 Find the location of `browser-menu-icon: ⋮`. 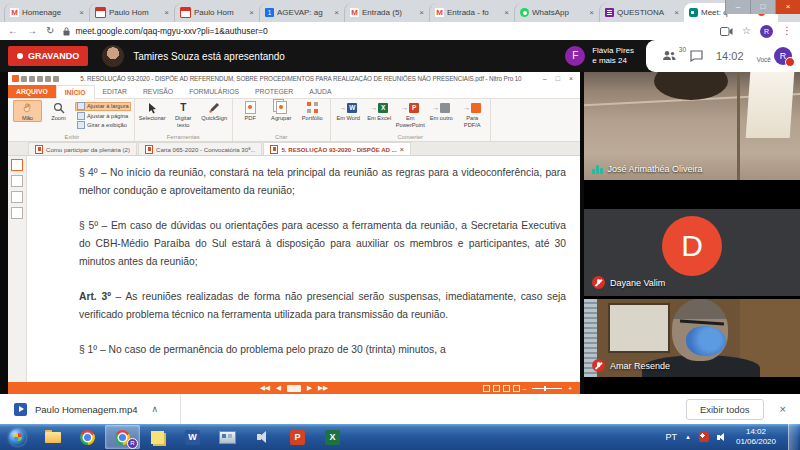

browser-menu-icon: ⋮ is located at coordinates (787, 31).